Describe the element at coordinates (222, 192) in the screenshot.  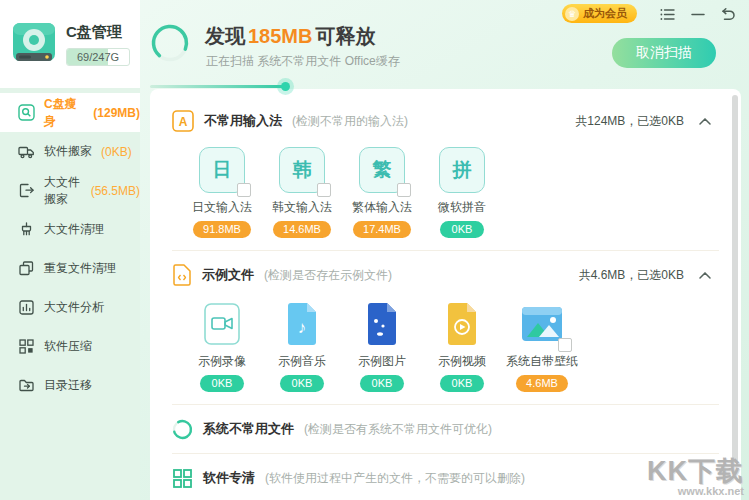
I see `cleanup-item: 日 日文输入法 91.8MB` at that location.